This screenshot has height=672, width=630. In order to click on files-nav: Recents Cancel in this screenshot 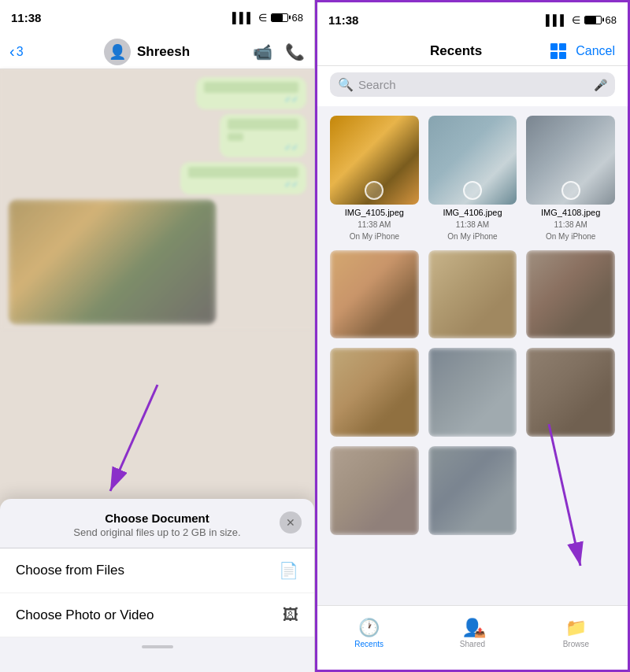, I will do `click(472, 52)`.